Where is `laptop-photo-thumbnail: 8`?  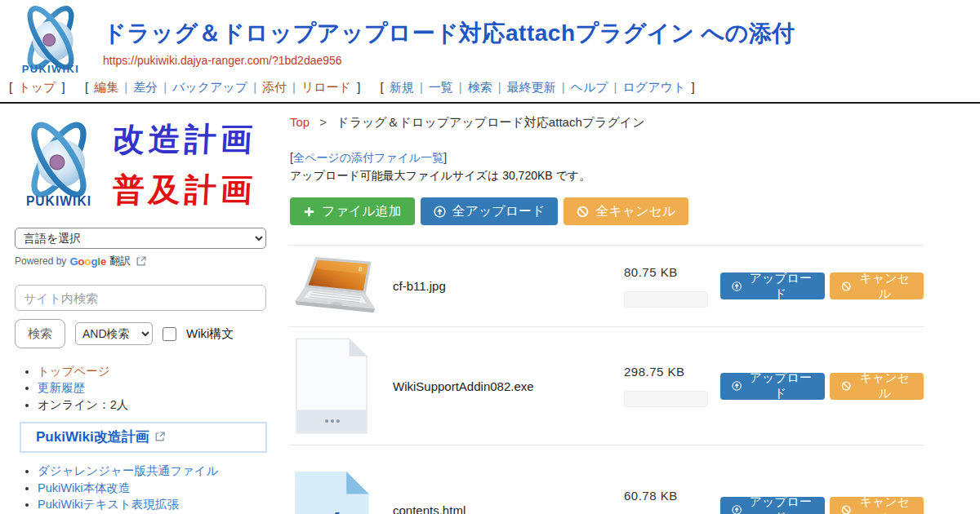 laptop-photo-thumbnail: 8 is located at coordinates (341, 286).